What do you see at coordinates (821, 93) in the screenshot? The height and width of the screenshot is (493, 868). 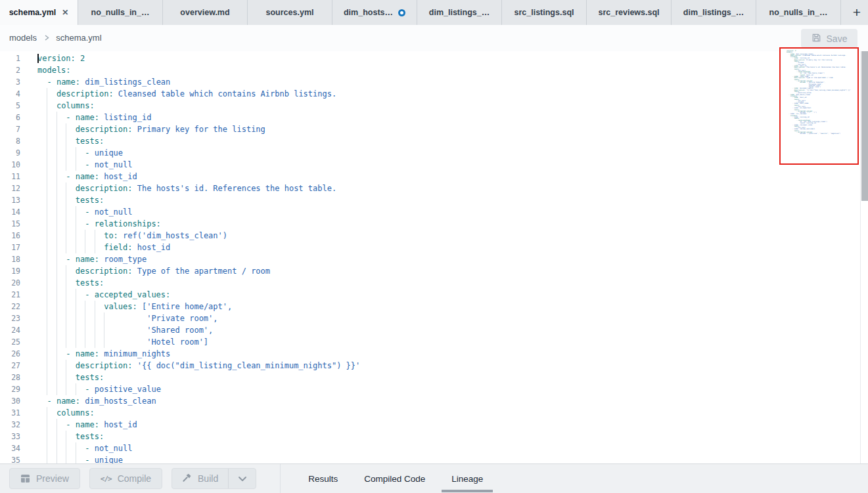 I see `minimap-content: version: 2models: - name: dim_listings_c…` at bounding box center [821, 93].